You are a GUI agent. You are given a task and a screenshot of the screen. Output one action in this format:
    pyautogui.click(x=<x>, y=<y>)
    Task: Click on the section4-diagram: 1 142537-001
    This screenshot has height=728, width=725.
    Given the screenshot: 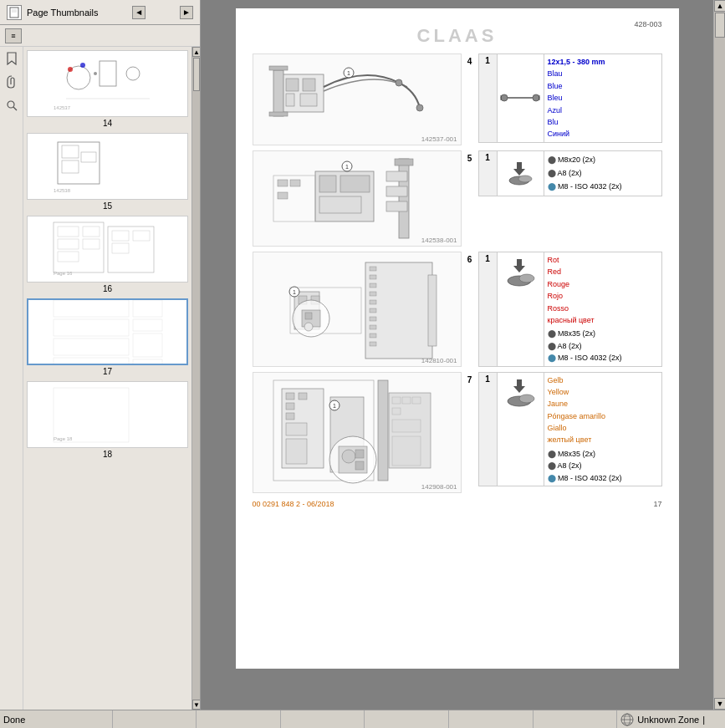 What is the action you would take?
    pyautogui.click(x=357, y=99)
    